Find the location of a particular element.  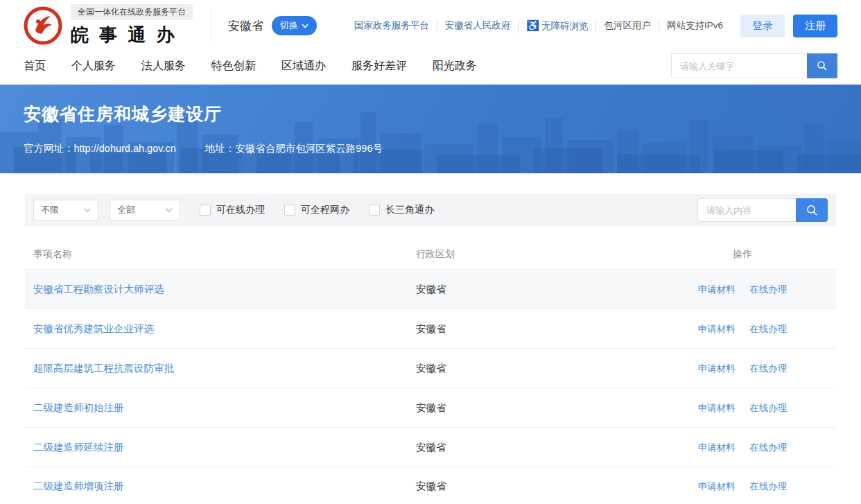

nav-item-transparency: 阳光政务 is located at coordinates (455, 67).